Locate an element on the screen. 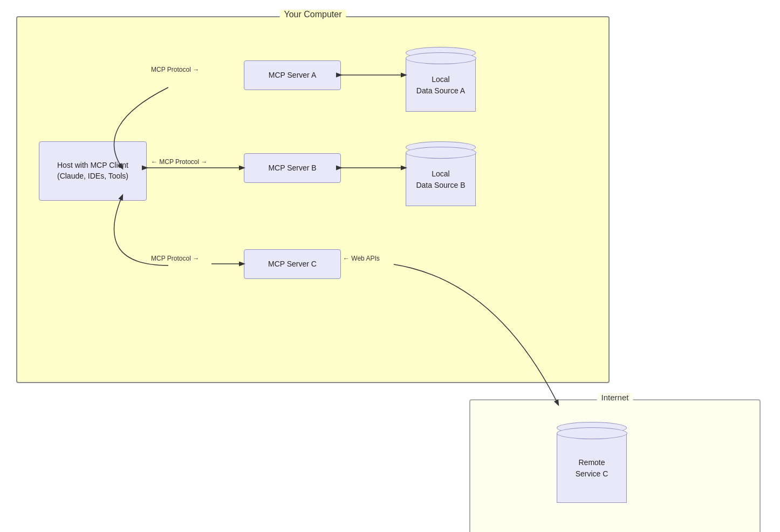 This screenshot has height=532, width=780. cyl-body-remote: RemoteService C is located at coordinates (592, 468).